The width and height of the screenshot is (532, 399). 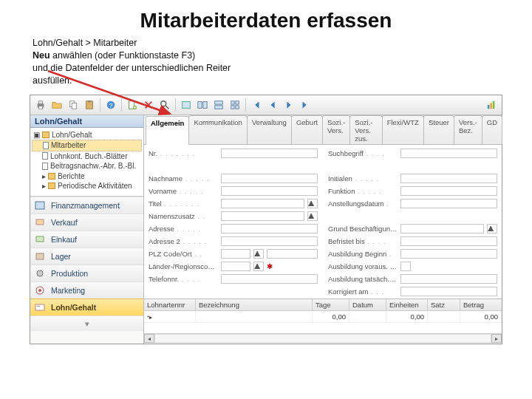 What do you see at coordinates (186, 105) in the screenshot?
I see `window1-button` at bounding box center [186, 105].